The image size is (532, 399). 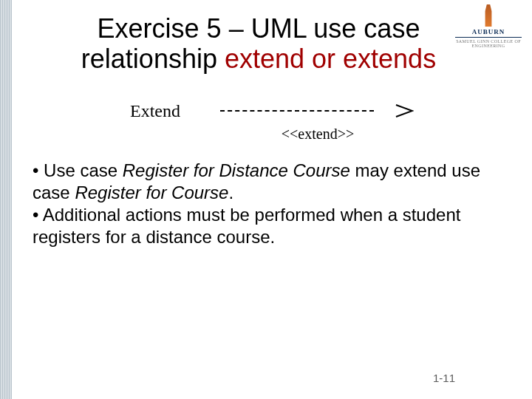 What do you see at coordinates (259, 44) in the screenshot?
I see `slide-title: Exercise 5 – UML use case relationship e…` at bounding box center [259, 44].